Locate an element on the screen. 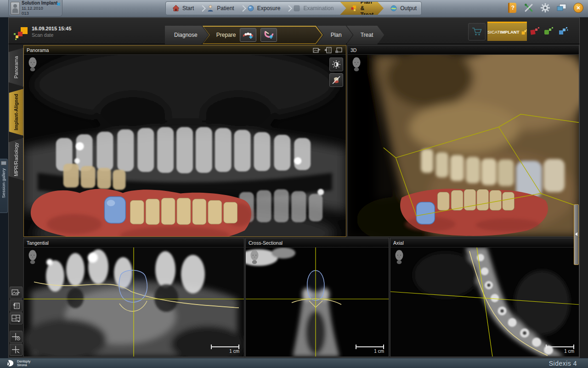  patient-clear-icon: ✖ is located at coordinates (59, 5).